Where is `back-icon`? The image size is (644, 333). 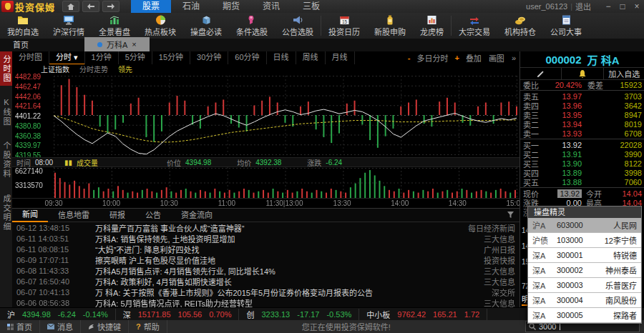
back-icon is located at coordinates (91, 6).